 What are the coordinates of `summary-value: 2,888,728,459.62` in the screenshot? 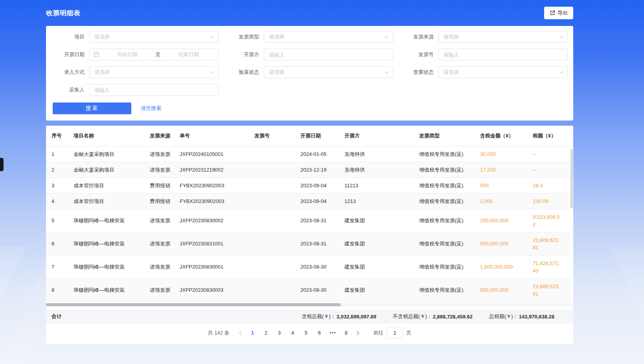 It's located at (453, 316).